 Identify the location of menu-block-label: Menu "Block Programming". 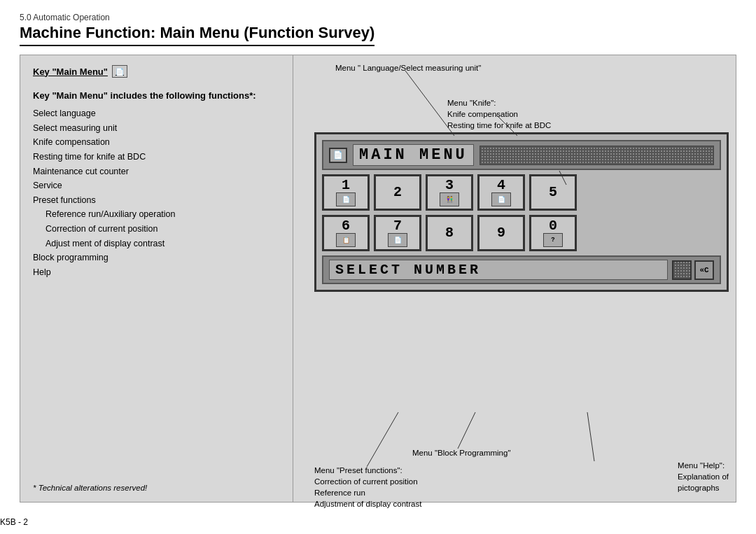
(461, 453).